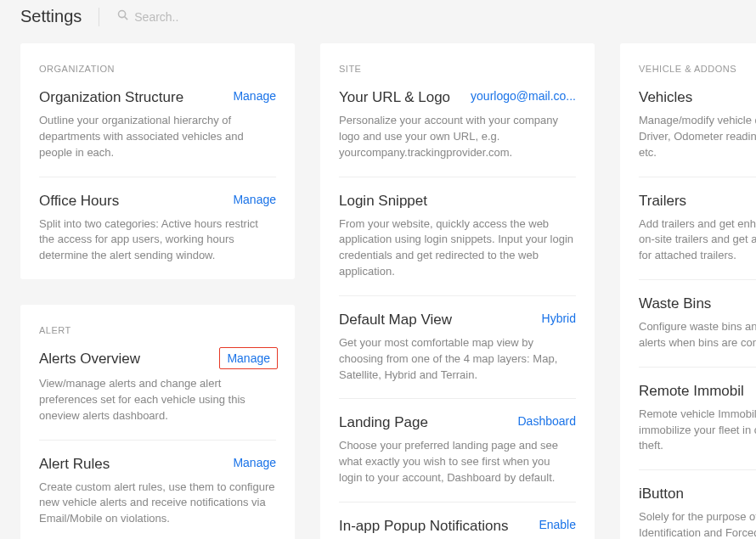 Image resolution: width=756 pixels, height=539 pixels. Describe the element at coordinates (697, 237) in the screenshot. I see `trailers: TrailersAdd trailers and get enhanced co…` at that location.